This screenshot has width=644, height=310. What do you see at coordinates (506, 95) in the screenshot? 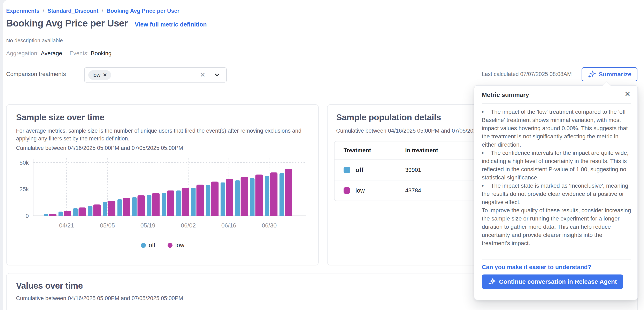
I see `popover-title: Metric summary` at bounding box center [506, 95].